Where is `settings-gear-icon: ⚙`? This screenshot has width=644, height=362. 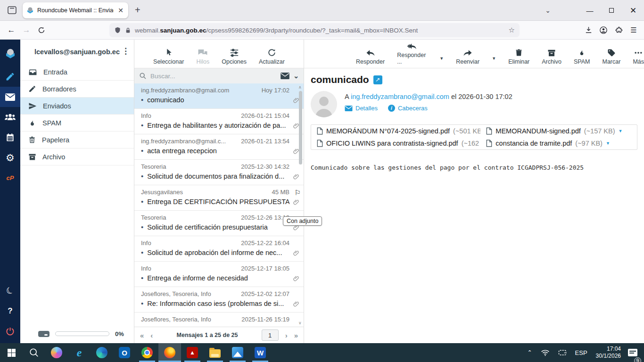
settings-gear-icon: ⚙ is located at coordinates (10, 157).